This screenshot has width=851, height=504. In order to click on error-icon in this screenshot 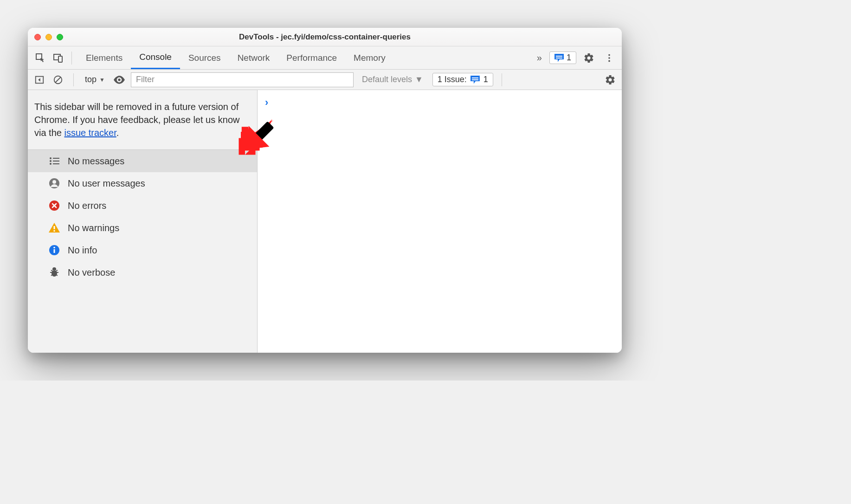, I will do `click(54, 206)`.